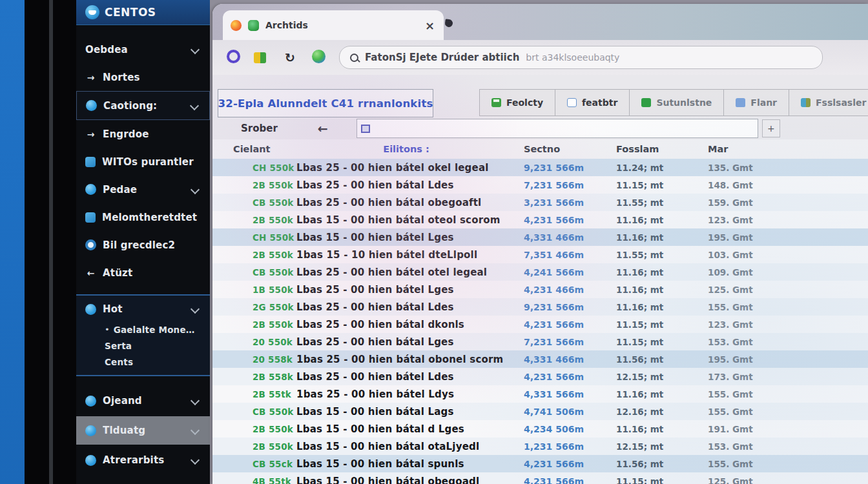 Image resolution: width=868 pixels, height=484 pixels. I want to click on column-header-max: Mar, so click(753, 149).